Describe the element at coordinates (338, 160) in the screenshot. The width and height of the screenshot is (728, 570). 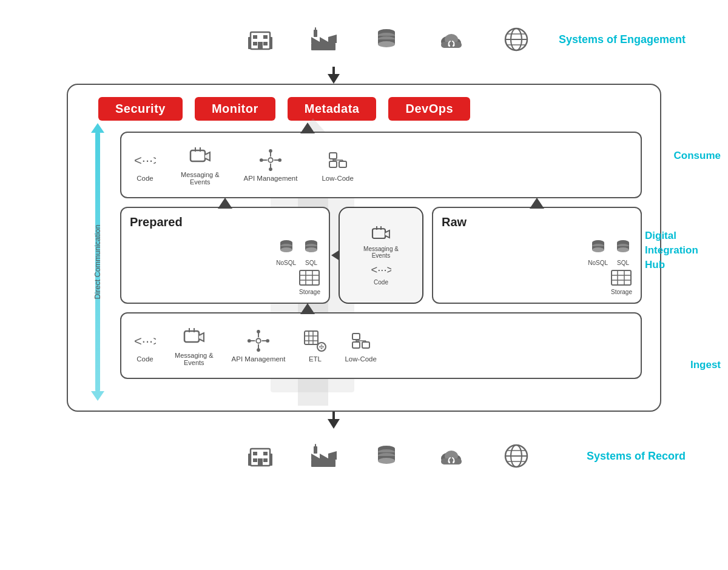
I see `lowcode-icon` at that location.